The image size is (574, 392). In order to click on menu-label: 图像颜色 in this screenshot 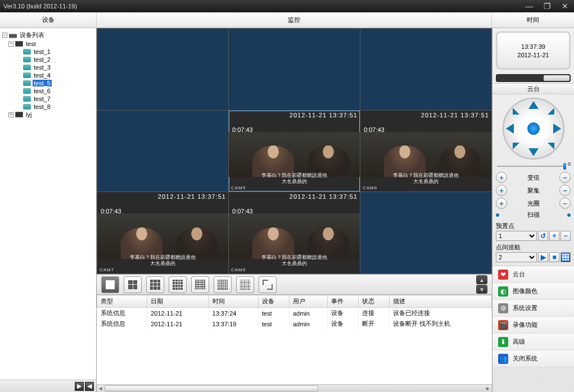, I will do `click(525, 291)`.